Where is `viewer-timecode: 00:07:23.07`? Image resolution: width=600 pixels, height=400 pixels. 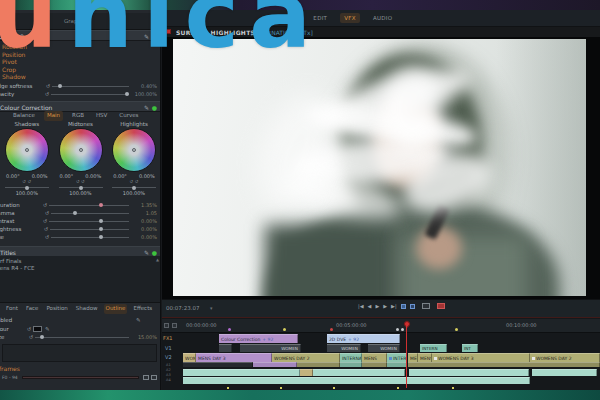
viewer-timecode: 00:07:23.07 is located at coordinates (182, 308).